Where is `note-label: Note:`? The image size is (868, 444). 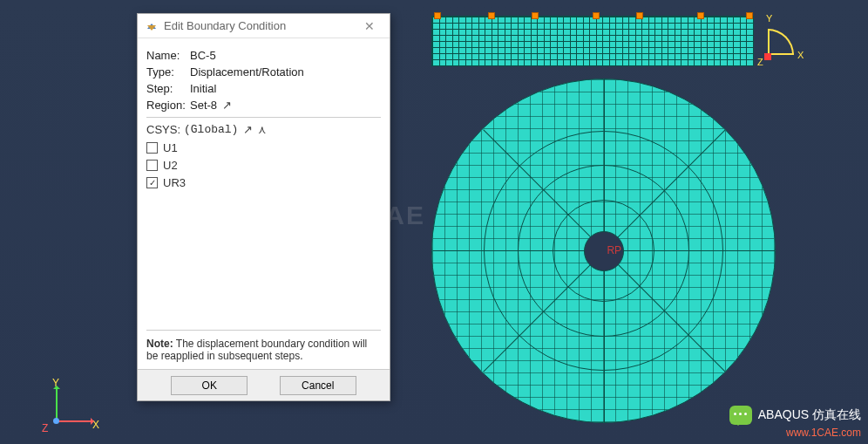
note-label: Note: is located at coordinates (160, 344).